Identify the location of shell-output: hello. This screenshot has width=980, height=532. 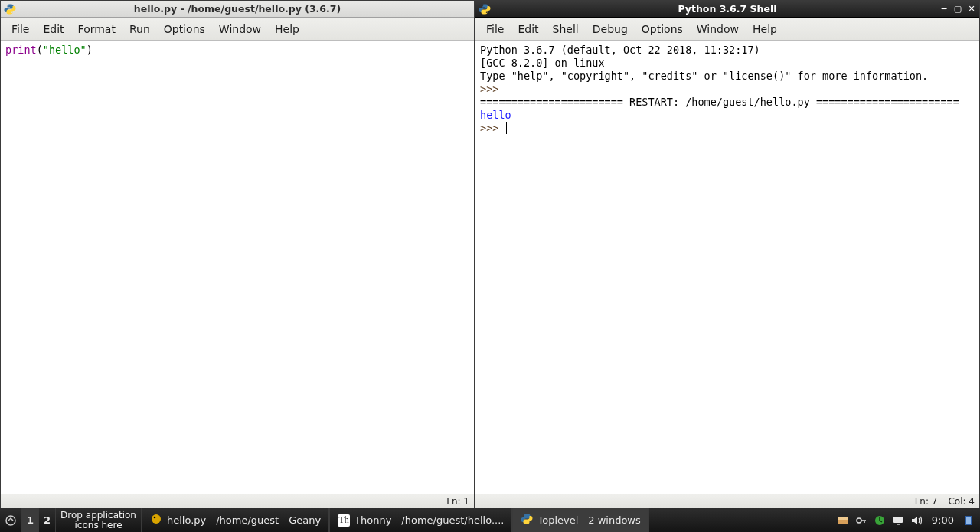
(496, 115).